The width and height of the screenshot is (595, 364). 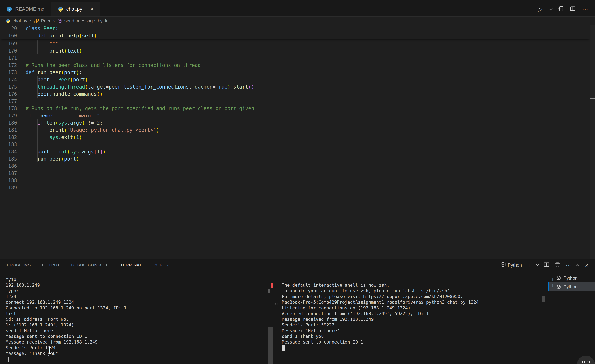 What do you see at coordinates (9, 28) in the screenshot?
I see `line-number: 20` at bounding box center [9, 28].